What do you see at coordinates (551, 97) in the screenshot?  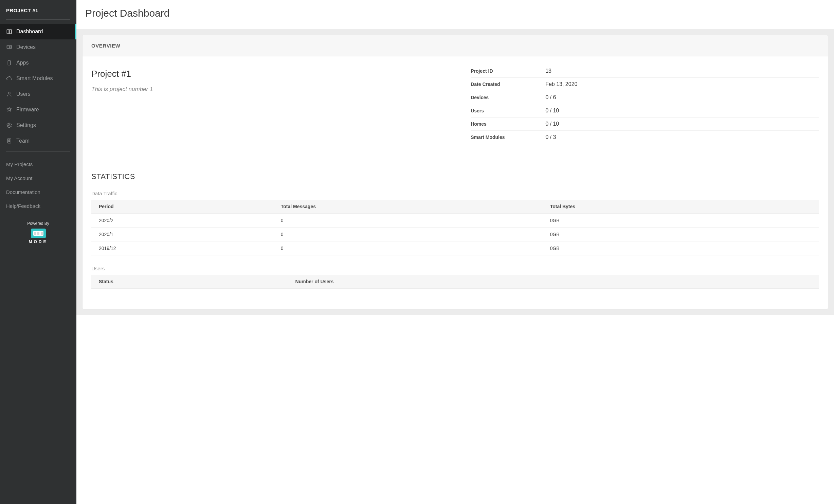 I see `meta-value: 0 / 6` at bounding box center [551, 97].